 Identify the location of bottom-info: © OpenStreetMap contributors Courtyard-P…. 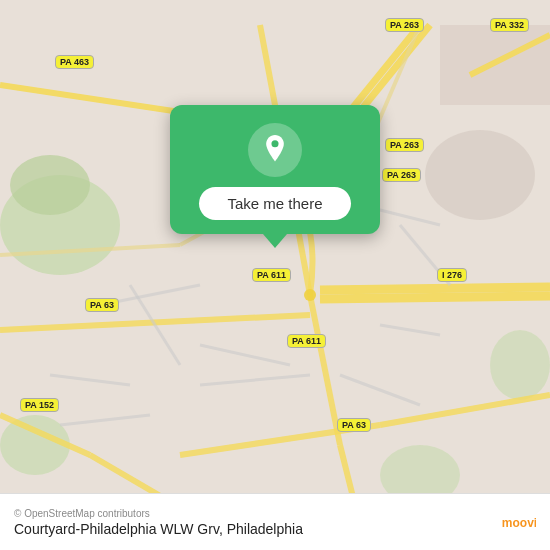
(158, 522).